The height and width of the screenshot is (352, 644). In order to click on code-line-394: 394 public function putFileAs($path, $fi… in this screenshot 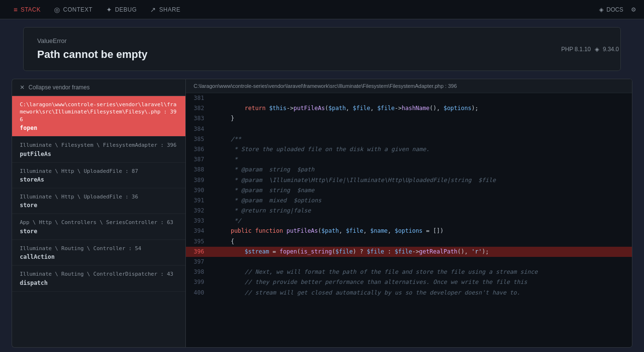, I will do `click(409, 231)`.